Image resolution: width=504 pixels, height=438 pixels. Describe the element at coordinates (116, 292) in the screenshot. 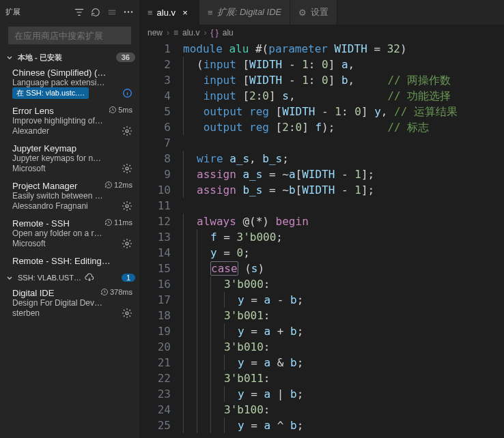

I see `activation-time: 378ms` at that location.